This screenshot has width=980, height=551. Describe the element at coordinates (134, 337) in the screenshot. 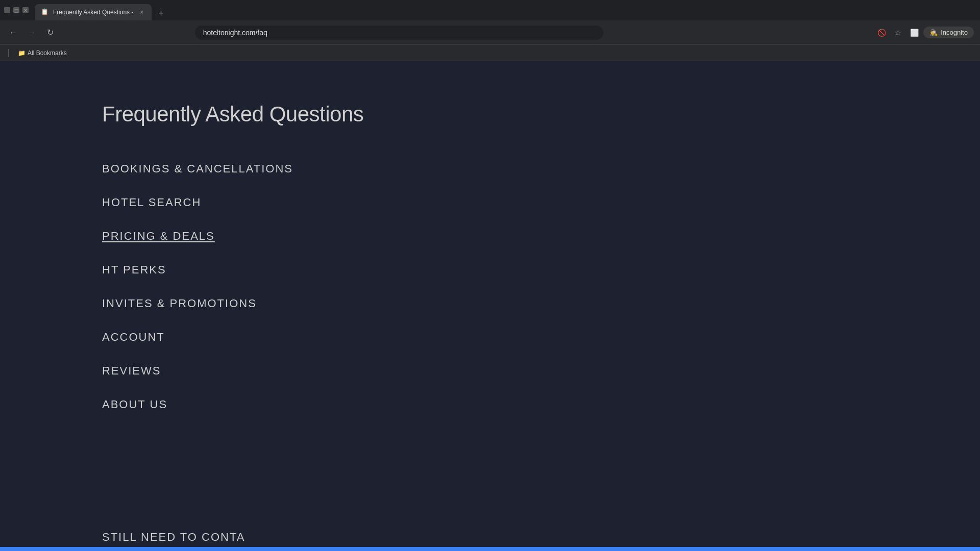

I see `category-label: ACCOUNT` at that location.